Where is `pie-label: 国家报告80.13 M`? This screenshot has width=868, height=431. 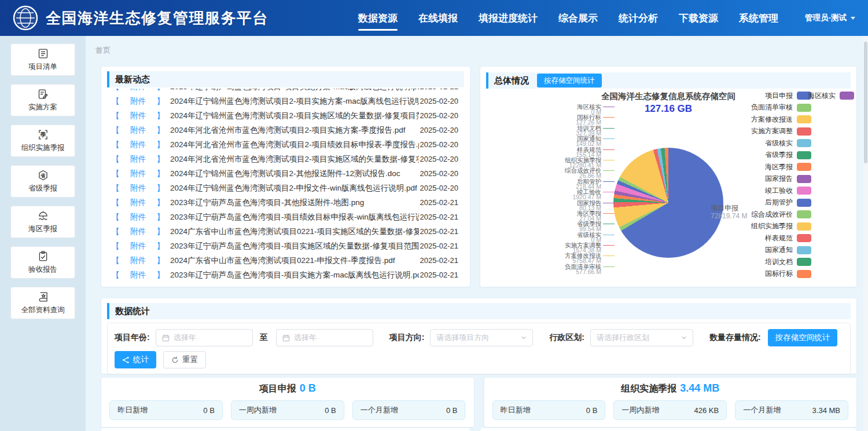
pie-label: 国家报告80.13 M is located at coordinates (550, 205).